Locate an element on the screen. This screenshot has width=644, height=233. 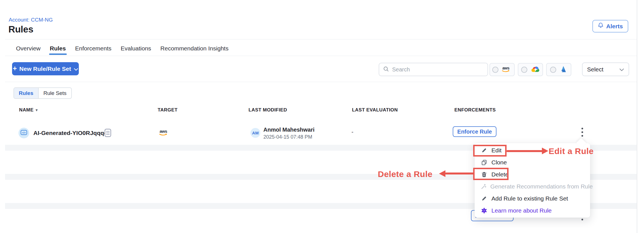
provider-filter-aws: aws is located at coordinates (502, 69).